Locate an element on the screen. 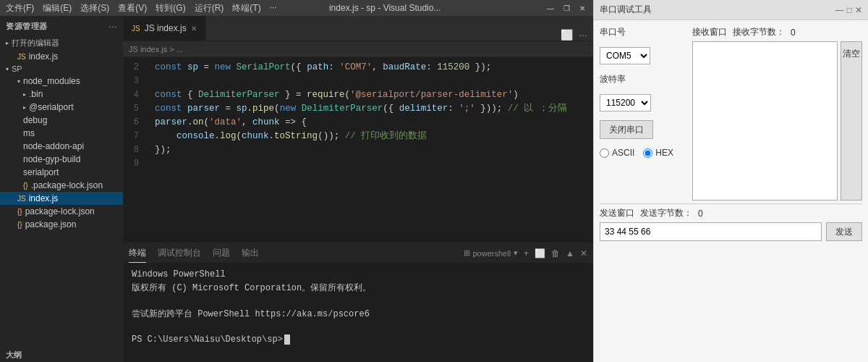  close-port-button: 关闭串口 is located at coordinates (626, 130).